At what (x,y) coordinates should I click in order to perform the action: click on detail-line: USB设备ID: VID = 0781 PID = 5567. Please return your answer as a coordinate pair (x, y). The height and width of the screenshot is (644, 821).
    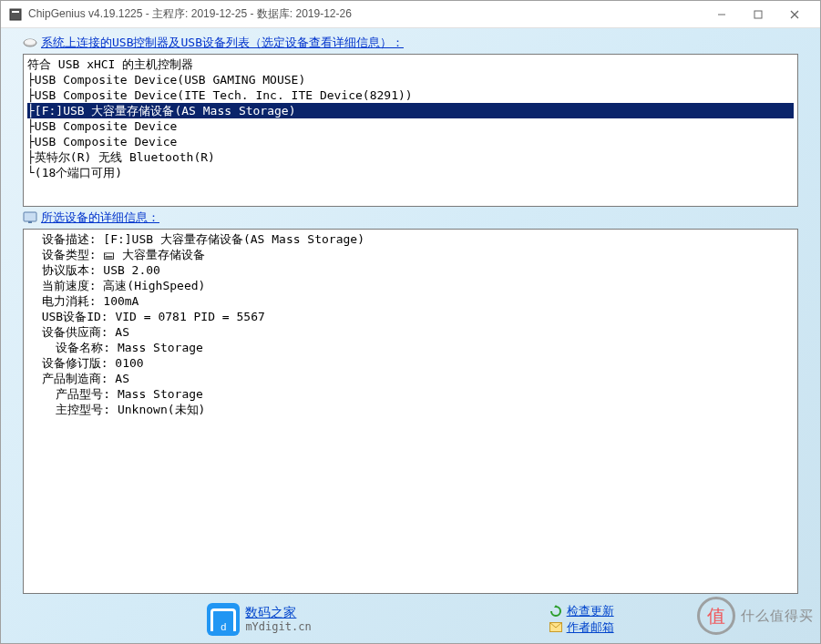
    Looking at the image, I should click on (410, 317).